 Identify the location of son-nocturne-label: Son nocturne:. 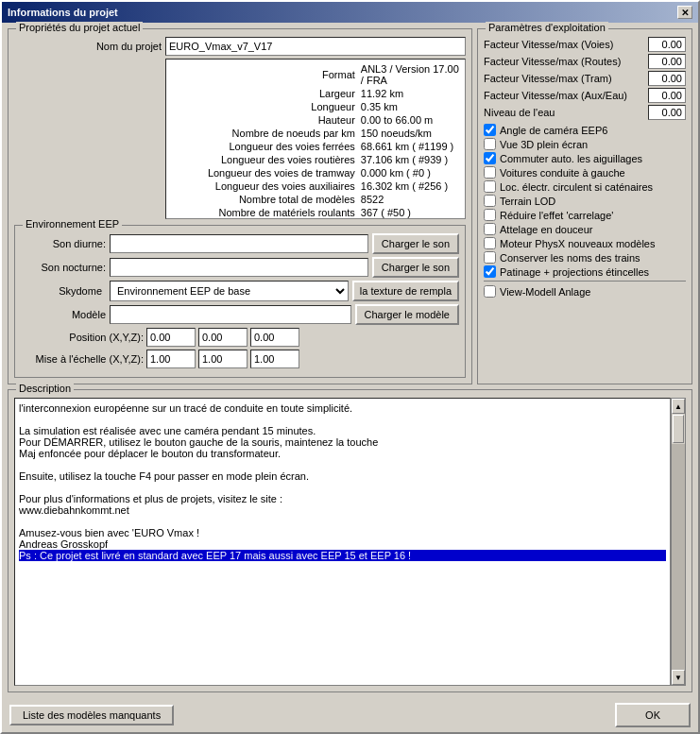
(63, 267).